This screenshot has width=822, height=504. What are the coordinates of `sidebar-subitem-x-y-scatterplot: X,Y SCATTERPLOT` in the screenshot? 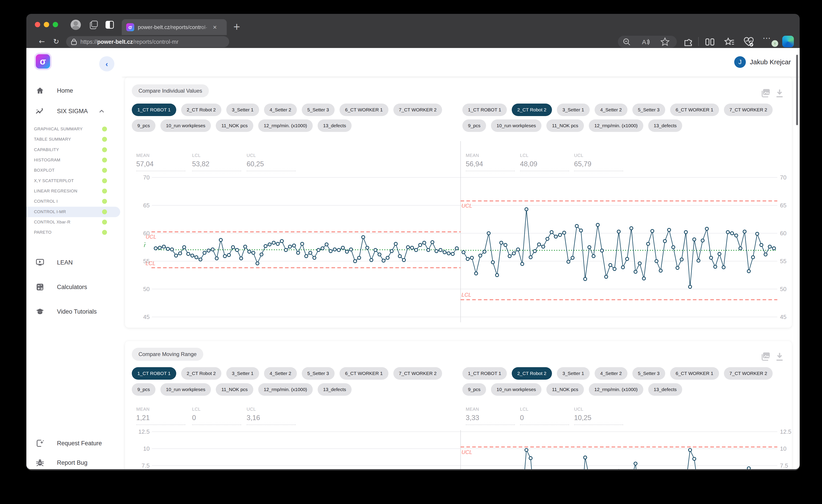 It's located at (77, 181).